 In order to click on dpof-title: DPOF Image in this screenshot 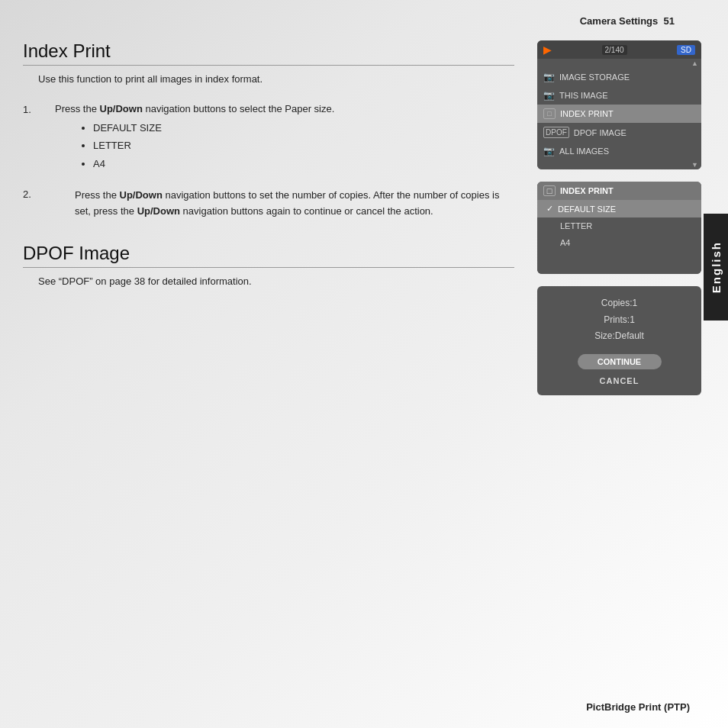, I will do `click(269, 255)`.